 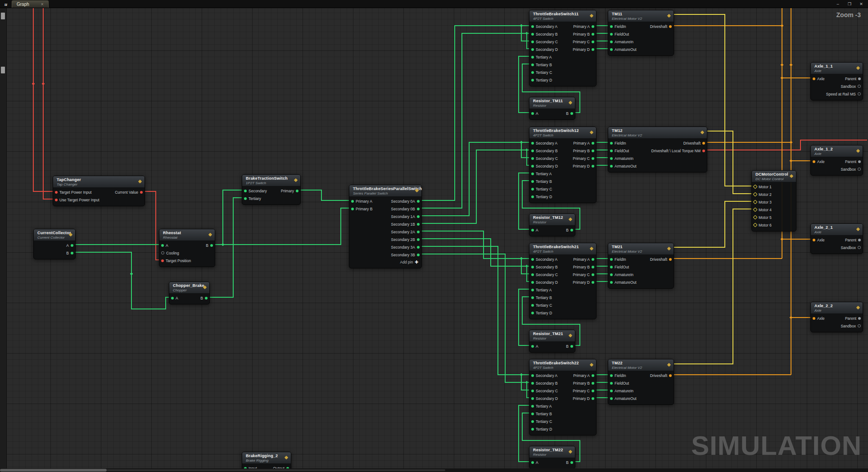 I want to click on primary-d-pin-icon, so click(x=593, y=50).